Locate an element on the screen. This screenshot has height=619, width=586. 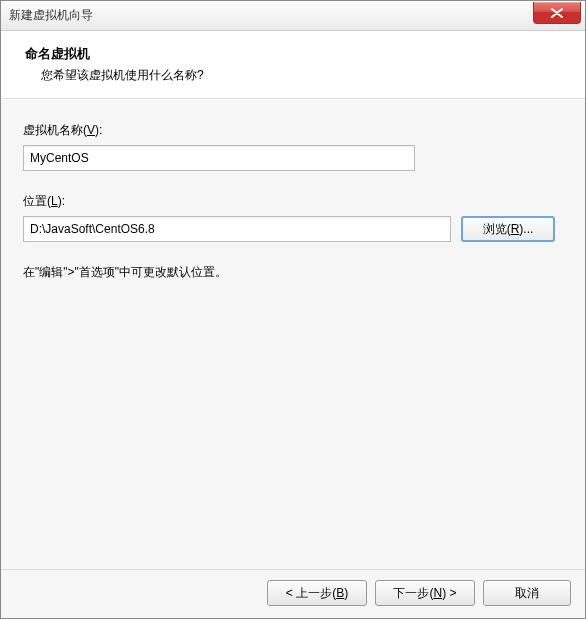
close-icon is located at coordinates (557, 13).